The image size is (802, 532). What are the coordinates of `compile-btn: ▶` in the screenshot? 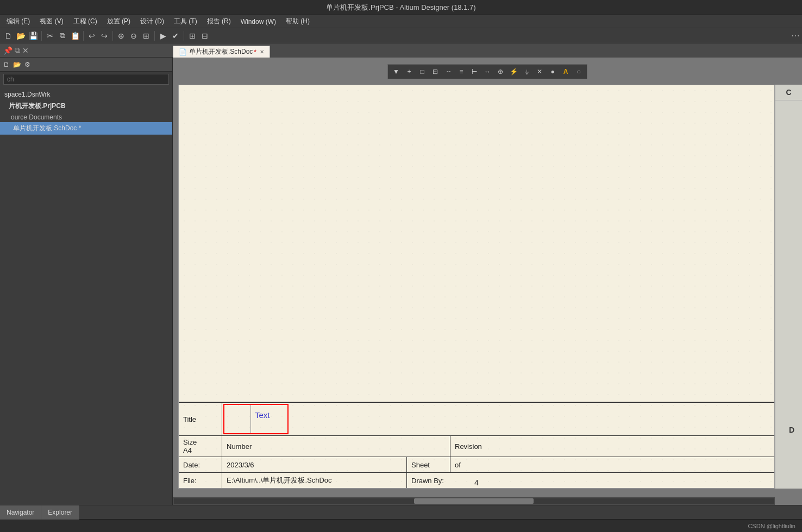 It's located at (163, 36).